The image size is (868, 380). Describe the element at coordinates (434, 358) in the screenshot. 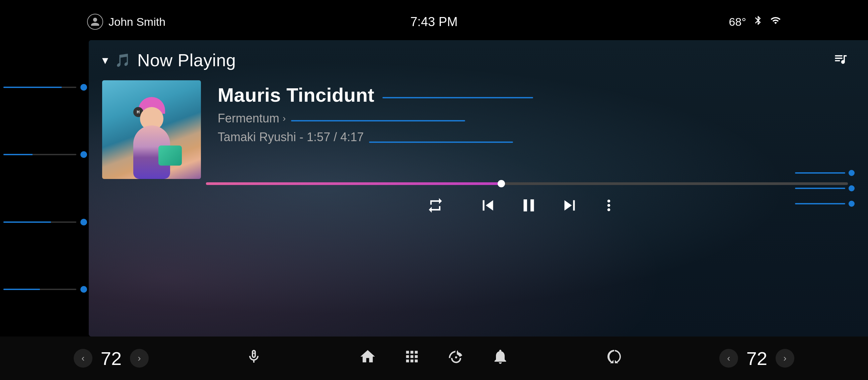

I see `bottom-navigation` at that location.